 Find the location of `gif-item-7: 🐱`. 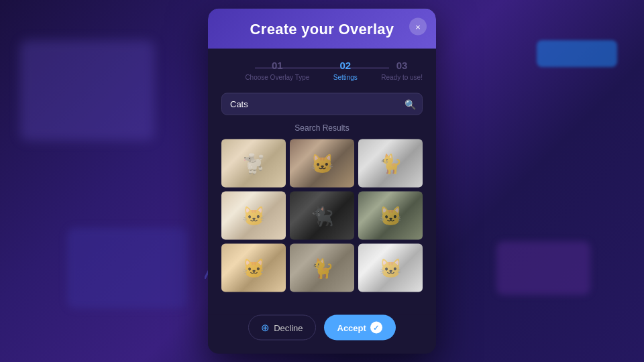

gif-item-7: 🐱 is located at coordinates (254, 268).